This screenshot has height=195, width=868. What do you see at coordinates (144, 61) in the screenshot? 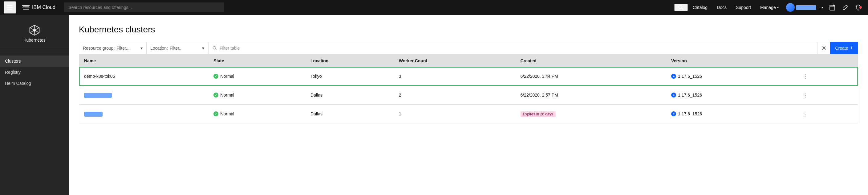
I see `col-name: Name` at bounding box center [144, 61].